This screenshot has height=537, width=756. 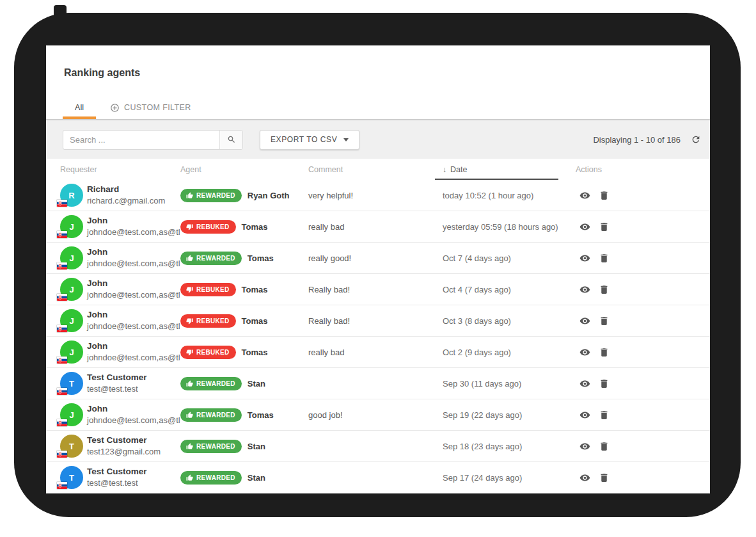 I want to click on column-header-agent: Agent, so click(x=244, y=170).